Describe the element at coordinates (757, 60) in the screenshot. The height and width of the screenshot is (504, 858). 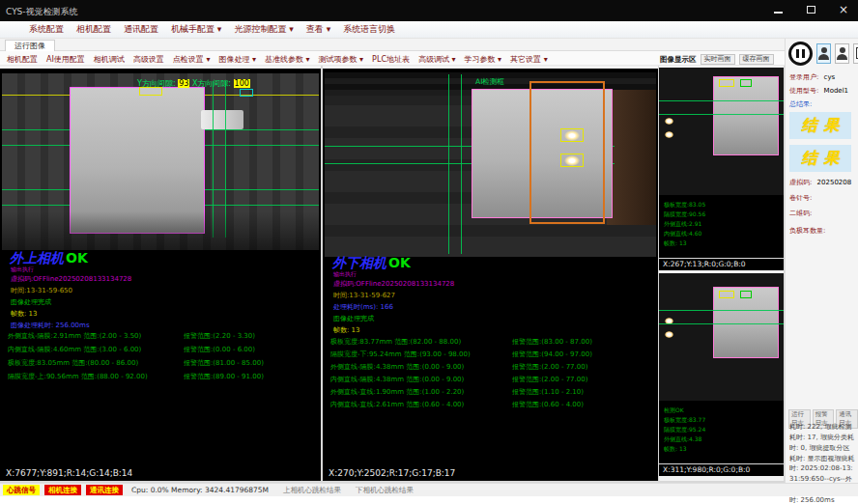
I see `thumb-tab-cache: 缓存画面` at that location.